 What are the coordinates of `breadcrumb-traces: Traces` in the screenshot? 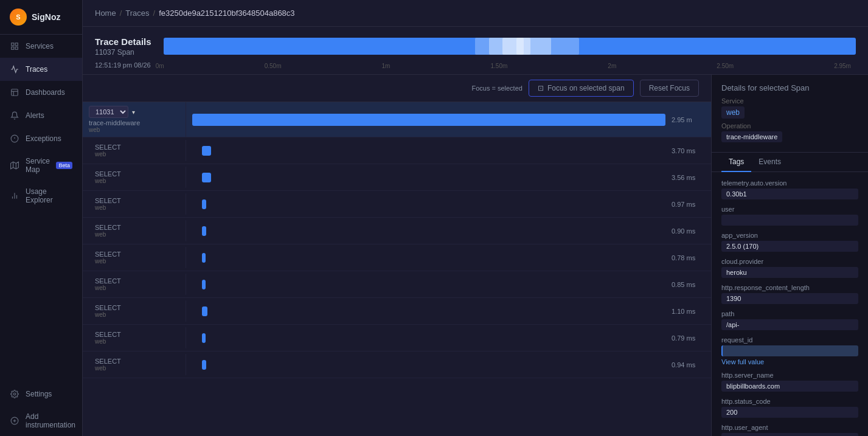 It's located at (137, 13).